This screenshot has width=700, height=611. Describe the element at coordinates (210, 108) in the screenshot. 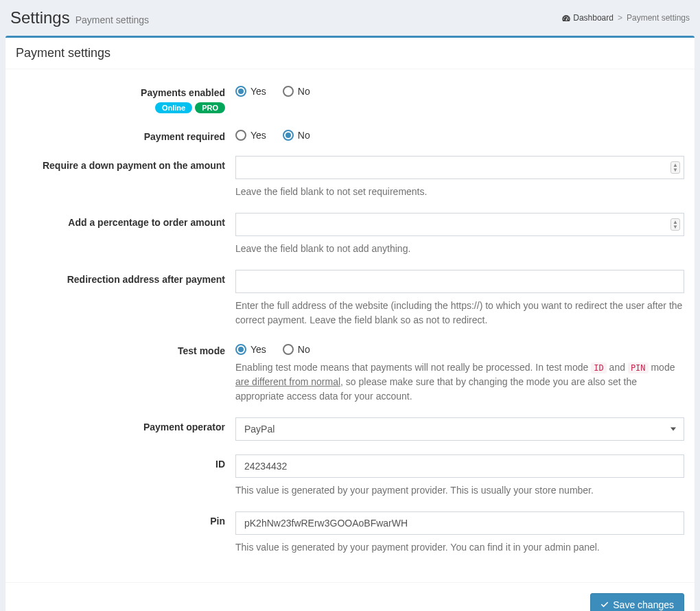

I see `badge-pro: PRO` at that location.